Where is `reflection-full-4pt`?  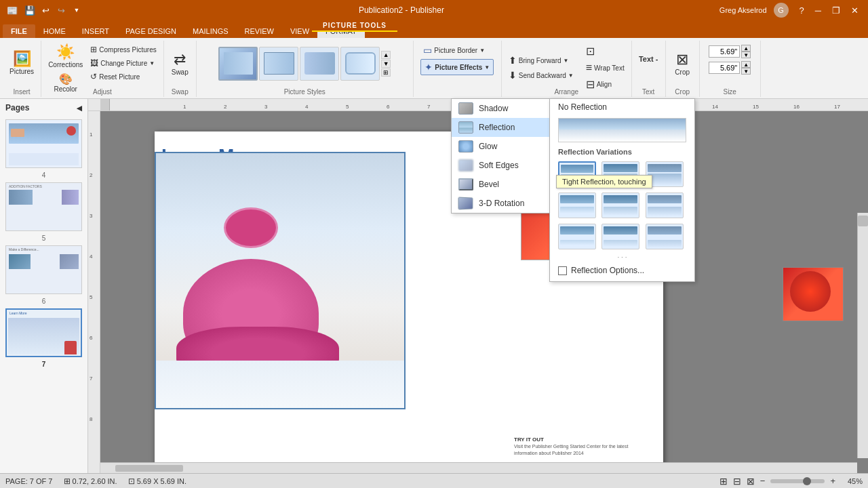 reflection-full-4pt is located at coordinates (665, 205).